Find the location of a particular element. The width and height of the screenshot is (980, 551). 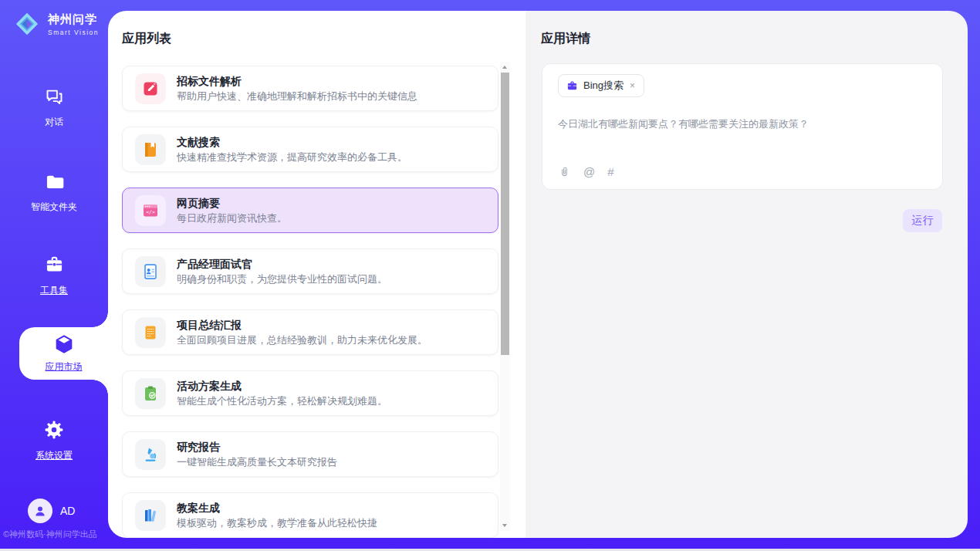

books-icon is located at coordinates (150, 516).